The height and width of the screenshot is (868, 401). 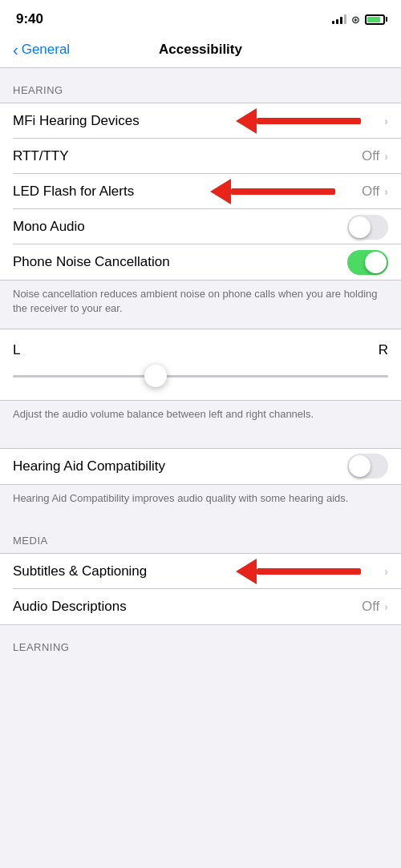 What do you see at coordinates (200, 535) in the screenshot?
I see `media-section-header: MEDIA` at bounding box center [200, 535].